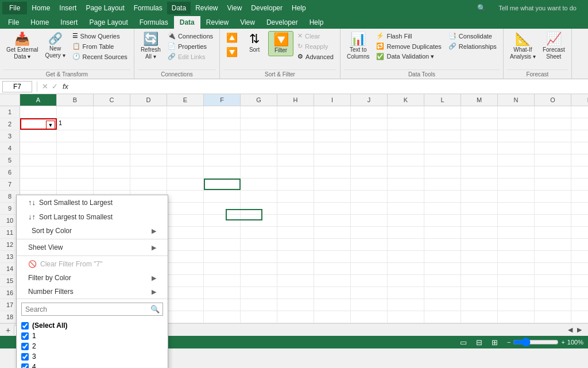 The height and width of the screenshot is (368, 588). Describe the element at coordinates (579, 330) in the screenshot. I see `scroll-right-arrow: ▶` at that location.